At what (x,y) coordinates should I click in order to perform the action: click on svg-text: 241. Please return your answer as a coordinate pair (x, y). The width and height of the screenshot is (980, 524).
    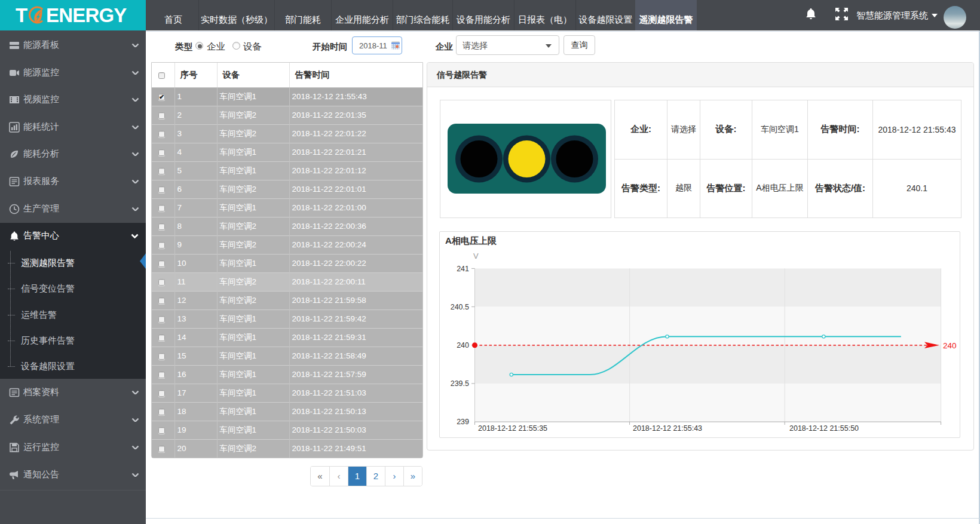
    Looking at the image, I should click on (463, 269).